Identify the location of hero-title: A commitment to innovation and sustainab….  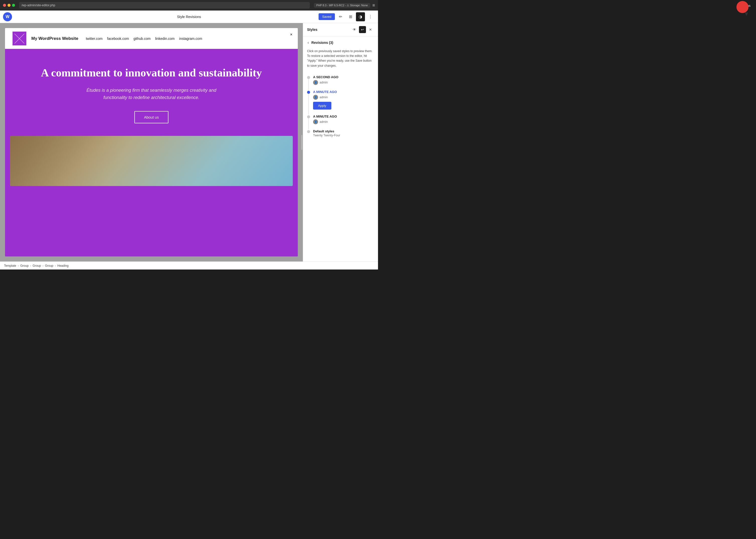
(151, 73).